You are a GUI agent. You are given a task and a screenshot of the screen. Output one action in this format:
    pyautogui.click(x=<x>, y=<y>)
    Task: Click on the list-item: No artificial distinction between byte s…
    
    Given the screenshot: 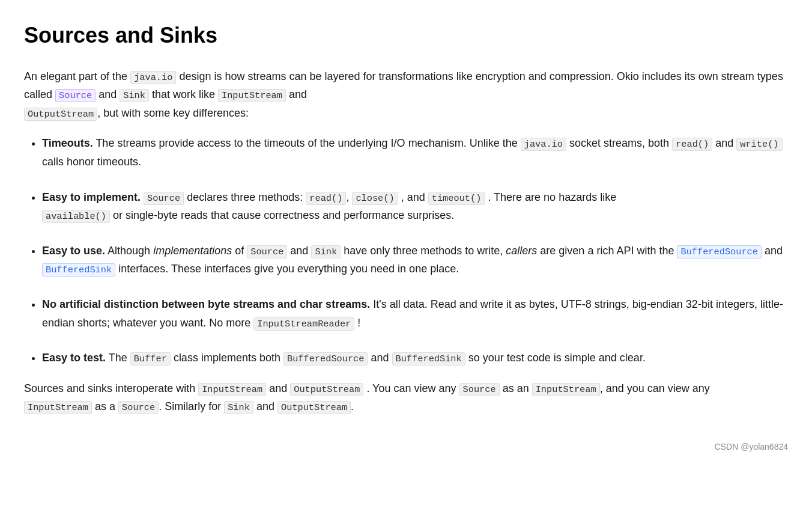 What is the action you would take?
    pyautogui.click(x=415, y=314)
    